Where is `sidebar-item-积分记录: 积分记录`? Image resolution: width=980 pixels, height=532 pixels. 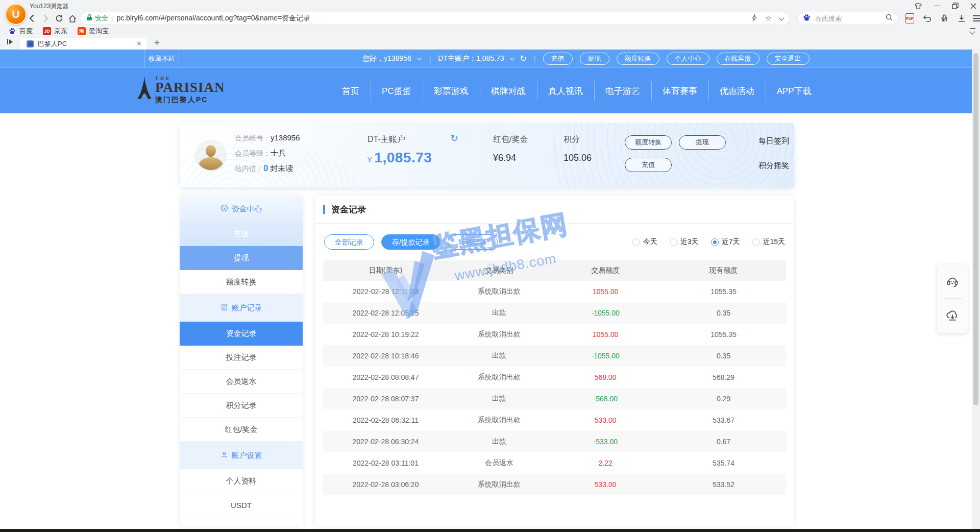 sidebar-item-积分记录: 积分记录 is located at coordinates (241, 405).